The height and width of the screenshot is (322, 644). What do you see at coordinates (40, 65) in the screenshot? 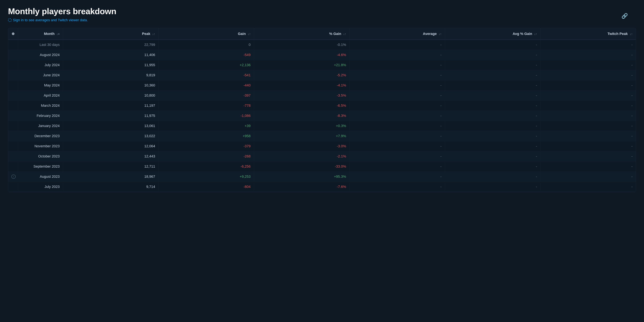
I see `row-month: July 2024` at bounding box center [40, 65].